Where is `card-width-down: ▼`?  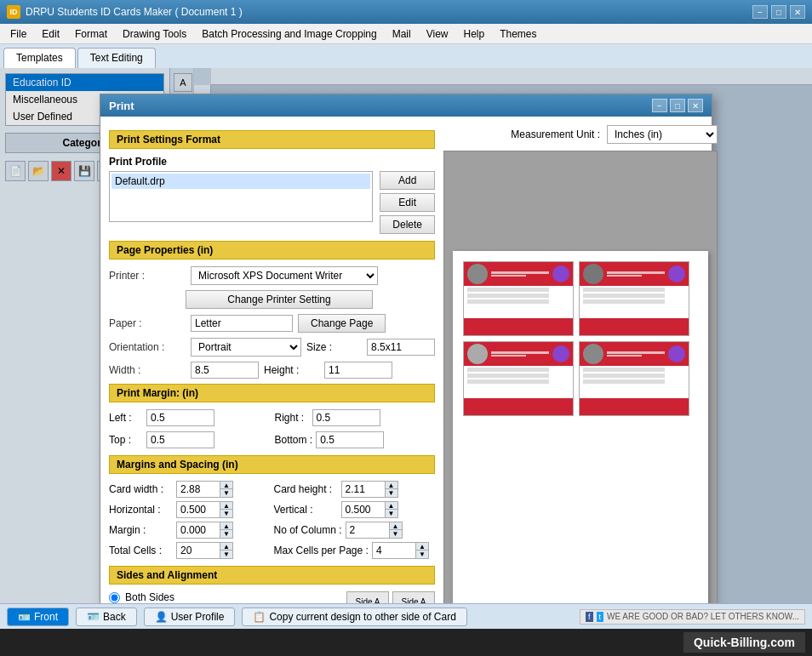
card-width-down: ▼ is located at coordinates (226, 493).